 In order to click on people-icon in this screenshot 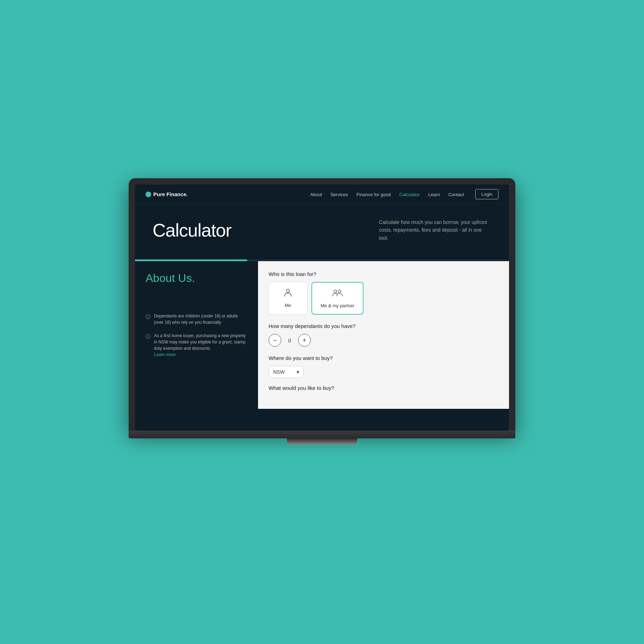, I will do `click(337, 294)`.